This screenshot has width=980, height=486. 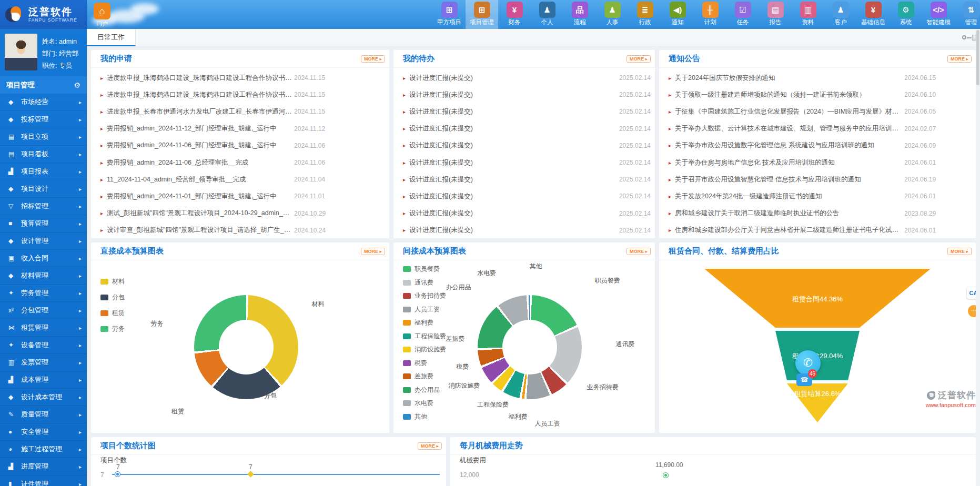 What do you see at coordinates (964, 37) in the screenshot?
I see `key-icon` at bounding box center [964, 37].